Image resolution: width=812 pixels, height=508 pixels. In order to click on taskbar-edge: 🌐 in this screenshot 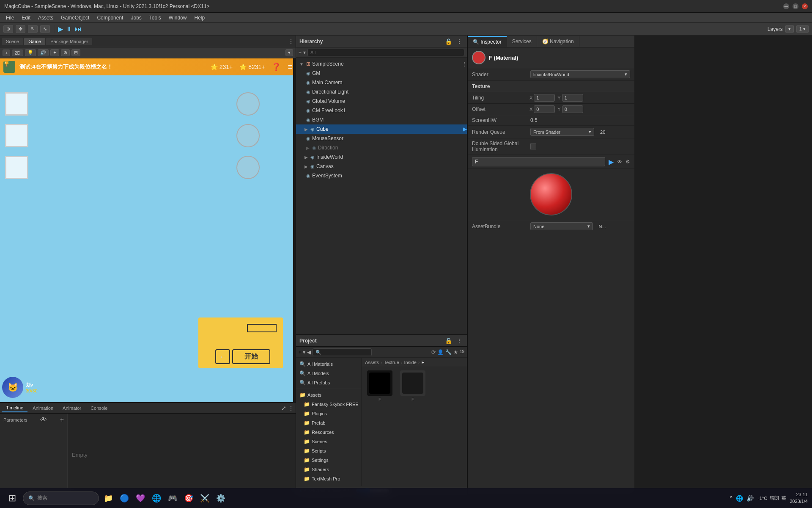, I will do `click(156, 498)`.